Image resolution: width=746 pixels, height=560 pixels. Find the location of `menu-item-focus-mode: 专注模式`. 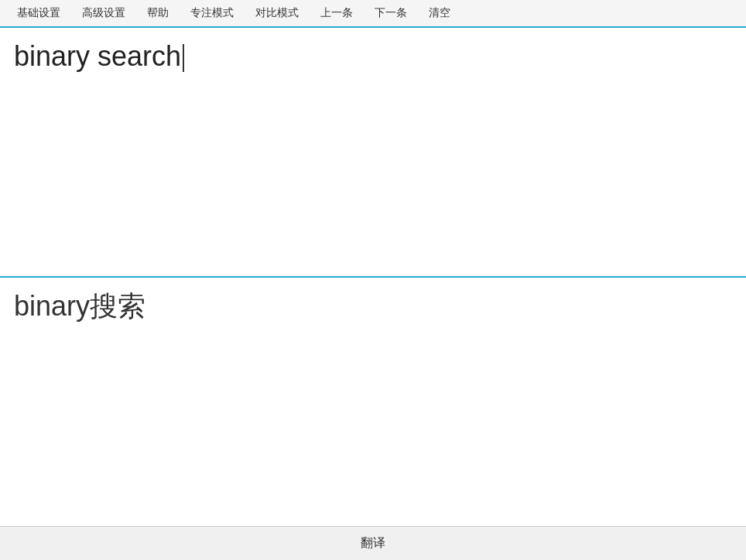

menu-item-focus-mode: 专注模式 is located at coordinates (212, 13).